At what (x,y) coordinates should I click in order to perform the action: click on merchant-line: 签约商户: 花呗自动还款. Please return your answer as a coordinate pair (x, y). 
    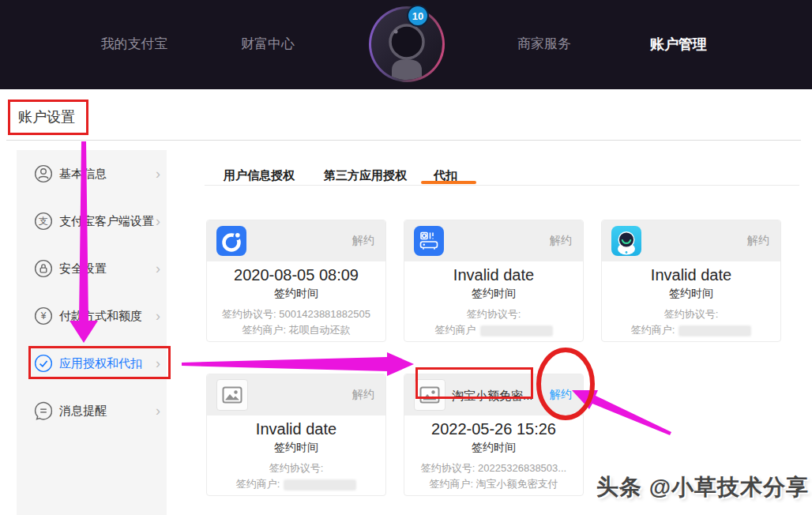
    Looking at the image, I should click on (296, 330).